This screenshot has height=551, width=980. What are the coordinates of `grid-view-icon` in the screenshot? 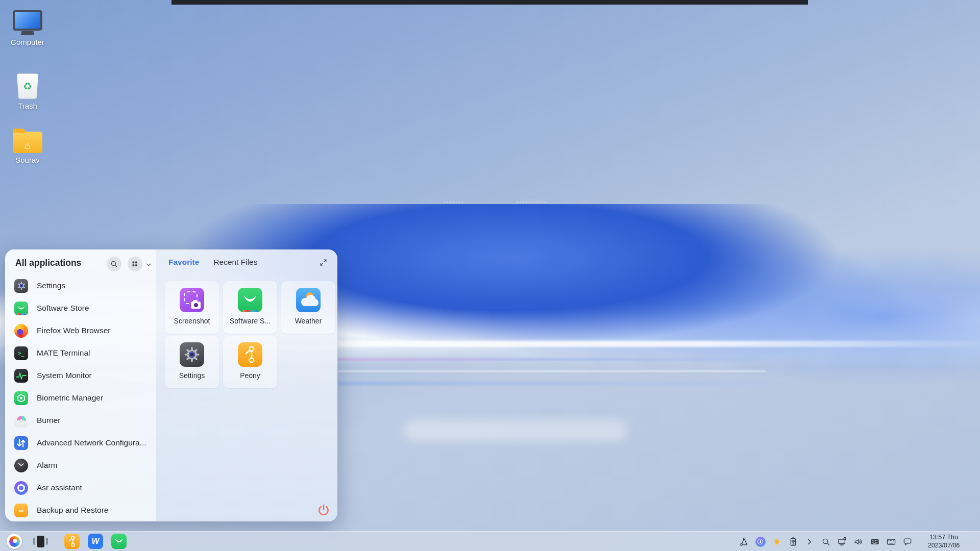 It's located at (135, 264).